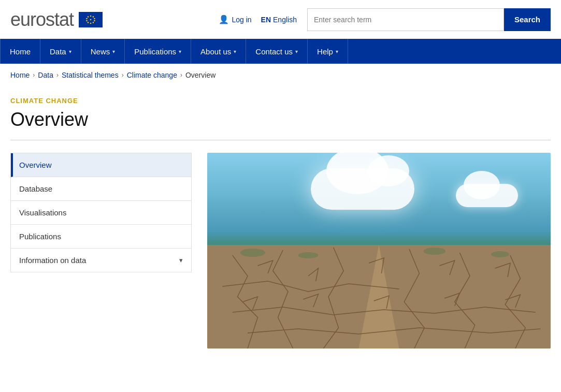  Describe the element at coordinates (527, 20) in the screenshot. I see `search-button: Search` at that location.